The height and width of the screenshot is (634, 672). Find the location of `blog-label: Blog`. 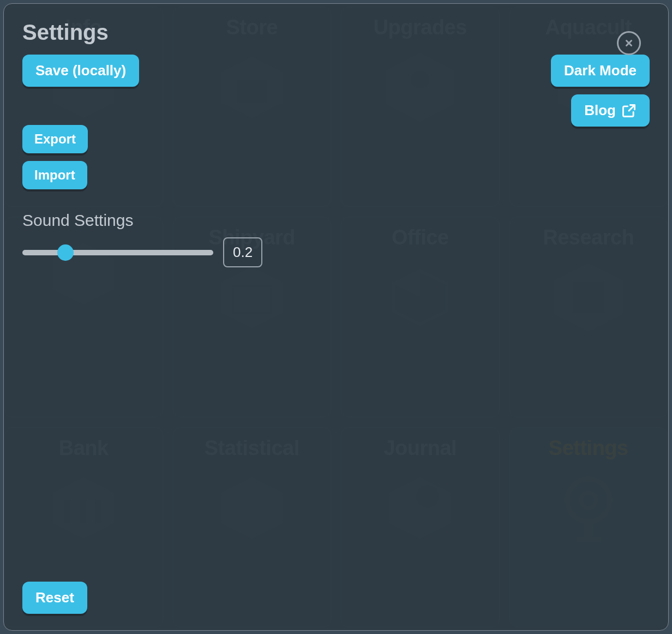

blog-label: Blog is located at coordinates (600, 110).